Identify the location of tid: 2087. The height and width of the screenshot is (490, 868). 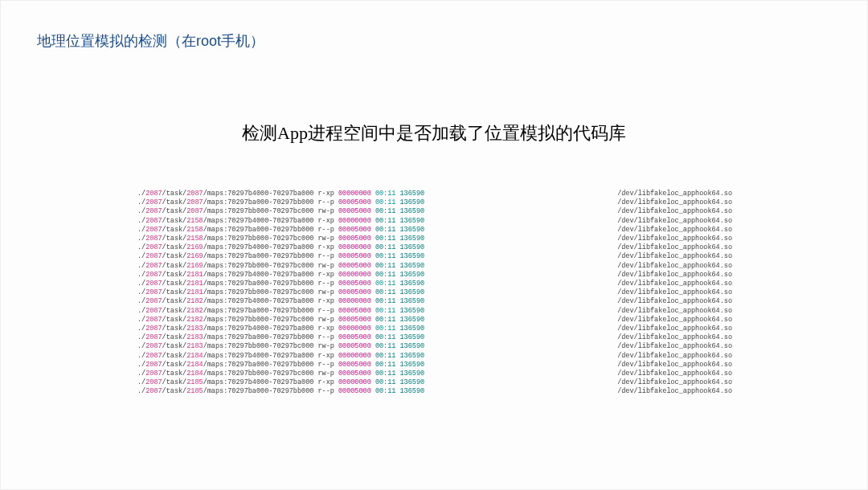
(194, 194).